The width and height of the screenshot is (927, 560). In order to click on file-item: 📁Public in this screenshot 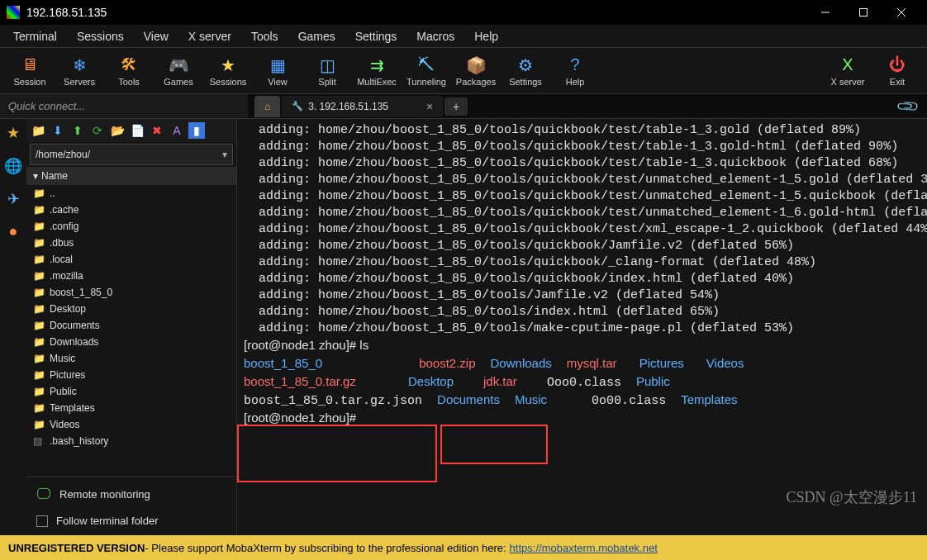, I will do `click(131, 392)`.